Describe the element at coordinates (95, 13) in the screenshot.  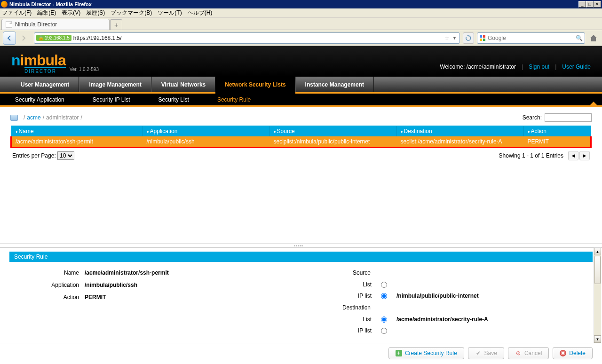
I see `menu-history: 履歴(S)` at that location.